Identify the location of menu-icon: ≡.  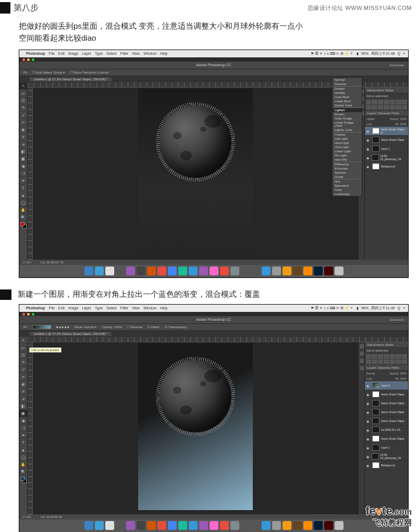
(404, 53).